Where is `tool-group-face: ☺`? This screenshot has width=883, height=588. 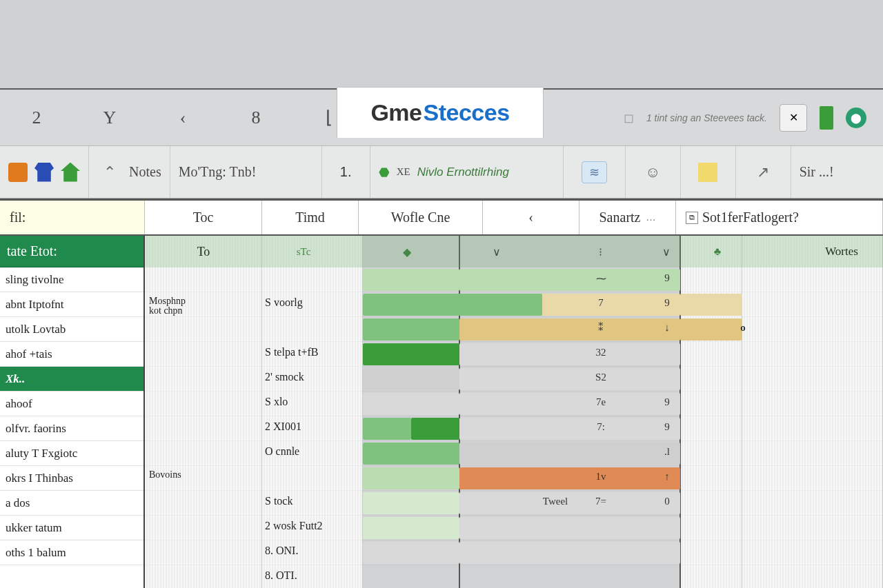 tool-group-face: ☺ is located at coordinates (653, 172).